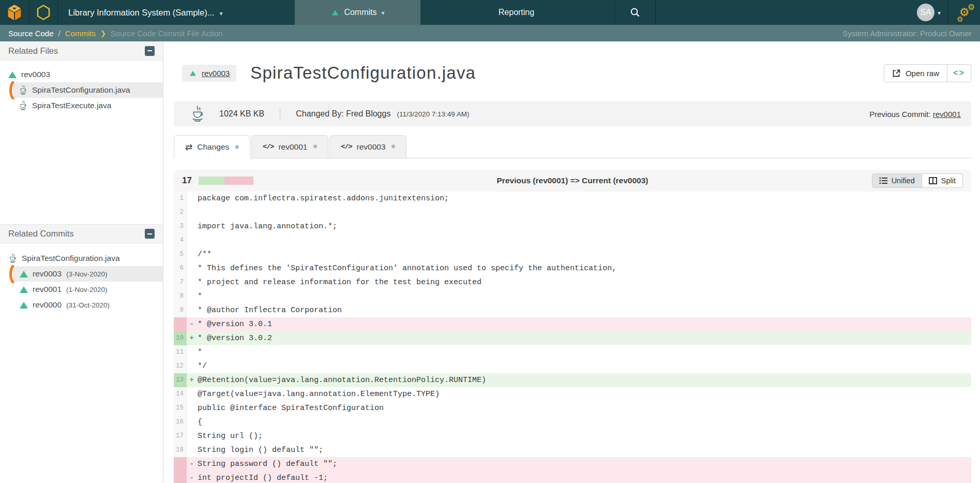 This screenshot has width=980, height=483. I want to click on nav-tab-reporting: Reporting, so click(516, 12).